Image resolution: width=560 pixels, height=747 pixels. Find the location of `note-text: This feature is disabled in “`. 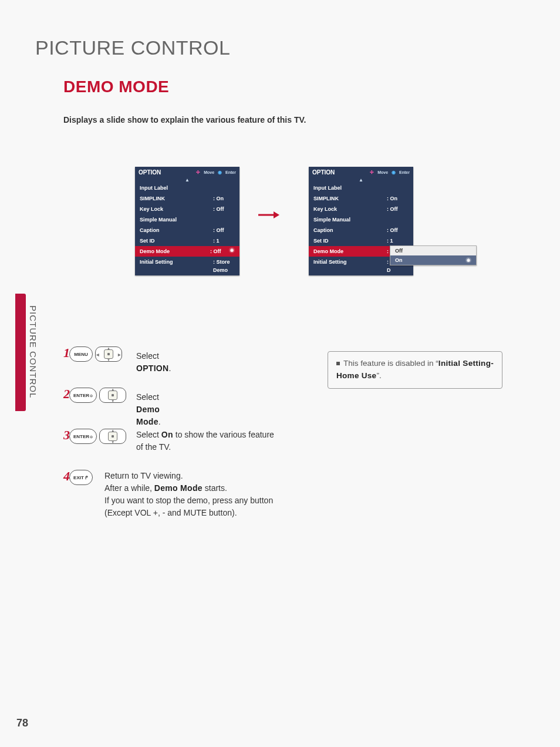

note-text: This feature is disabled in “ is located at coordinates (391, 363).